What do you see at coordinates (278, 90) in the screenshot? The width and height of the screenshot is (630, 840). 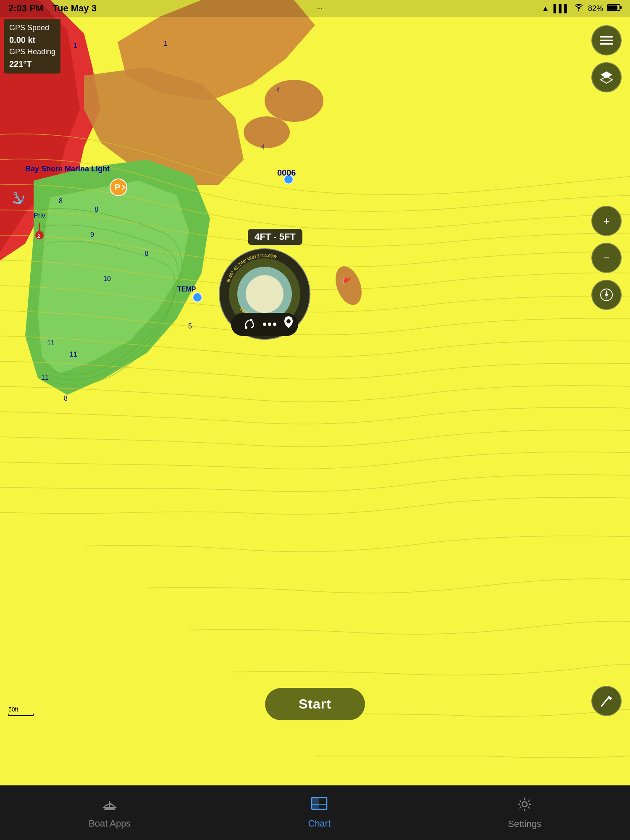 I see `depth-4a: 4` at bounding box center [278, 90].